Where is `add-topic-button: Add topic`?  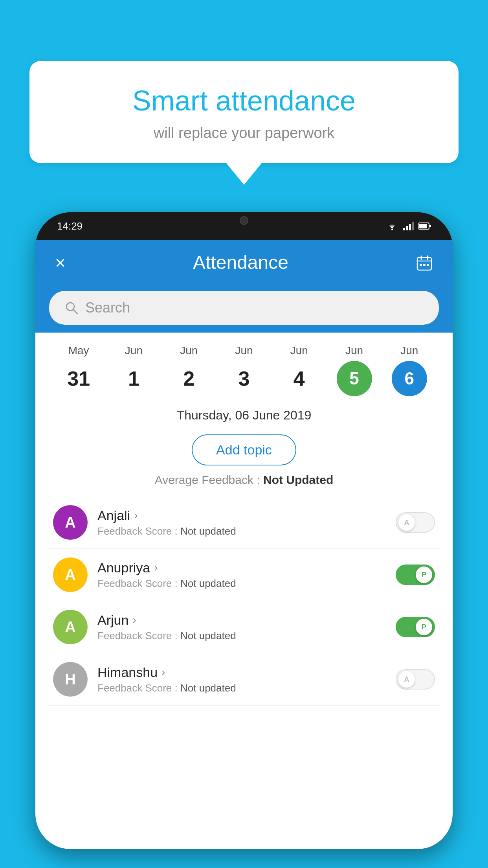
add-topic-button: Add topic is located at coordinates (244, 450).